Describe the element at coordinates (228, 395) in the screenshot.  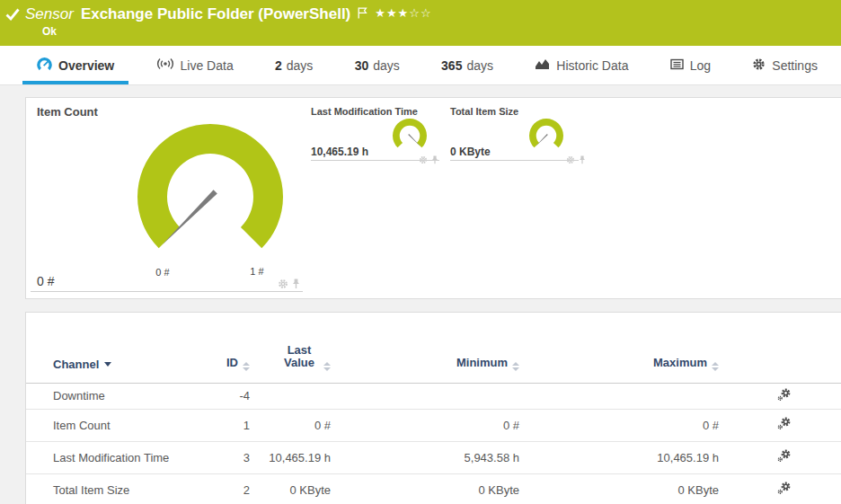
I see `channel-id: -4` at that location.